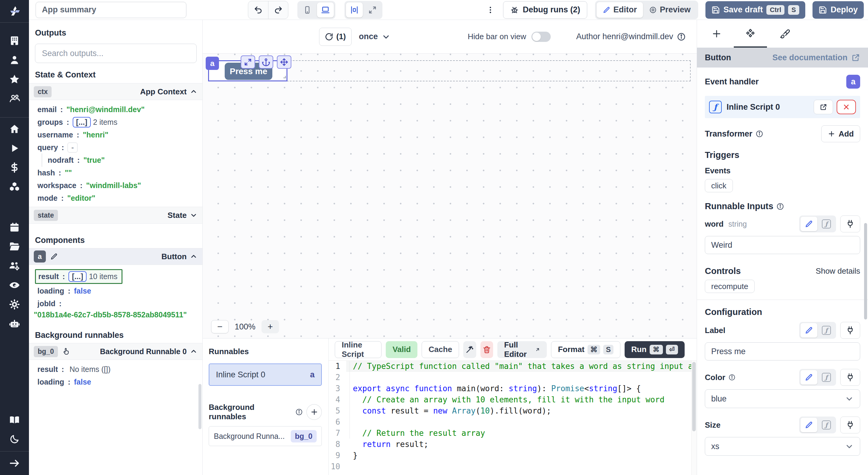  Describe the element at coordinates (54, 257) in the screenshot. I see `pencil-icon` at that location.